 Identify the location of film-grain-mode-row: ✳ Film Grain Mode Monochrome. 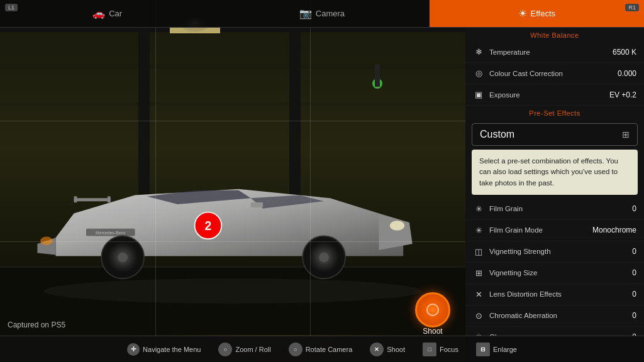
(555, 231).